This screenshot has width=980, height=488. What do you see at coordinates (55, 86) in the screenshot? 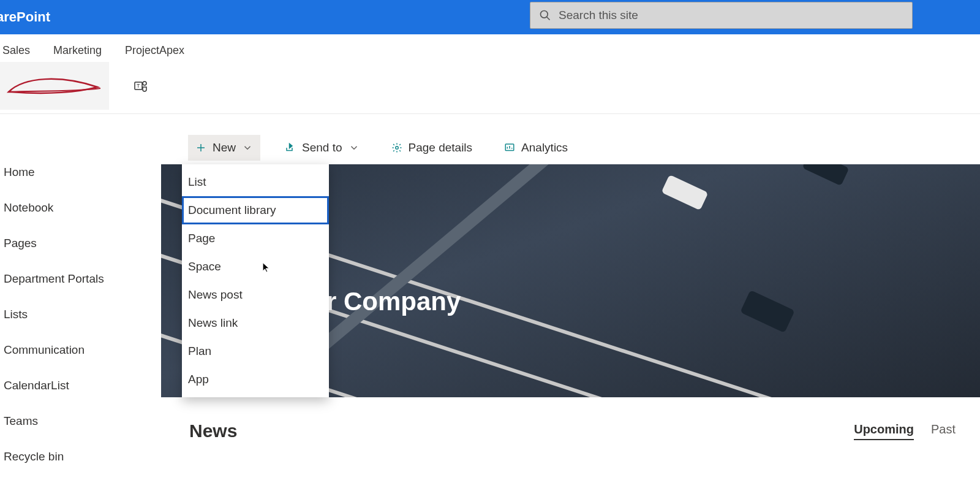
I see `site-logo` at bounding box center [55, 86].